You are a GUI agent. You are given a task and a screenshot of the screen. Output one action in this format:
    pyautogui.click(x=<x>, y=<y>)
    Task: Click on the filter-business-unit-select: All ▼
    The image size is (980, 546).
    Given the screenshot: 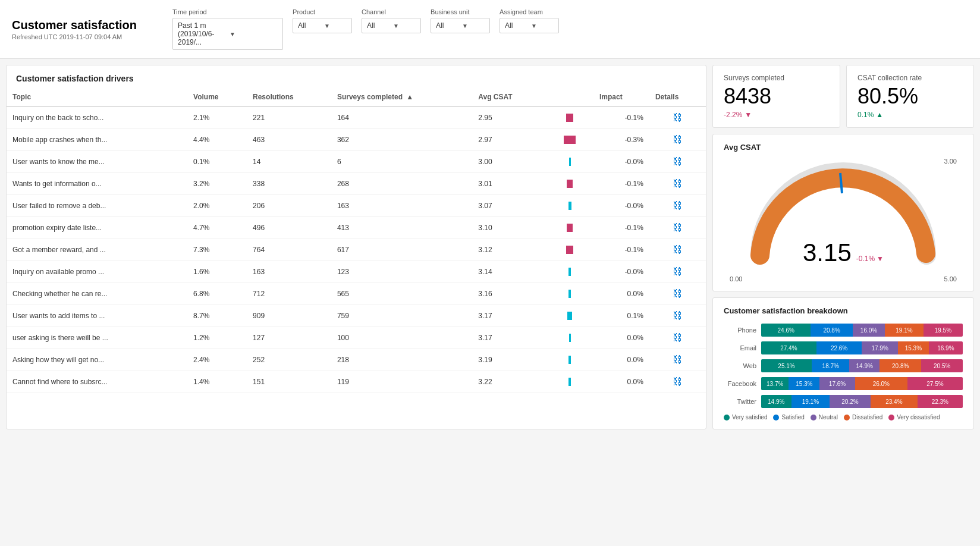 What is the action you would take?
    pyautogui.click(x=460, y=26)
    